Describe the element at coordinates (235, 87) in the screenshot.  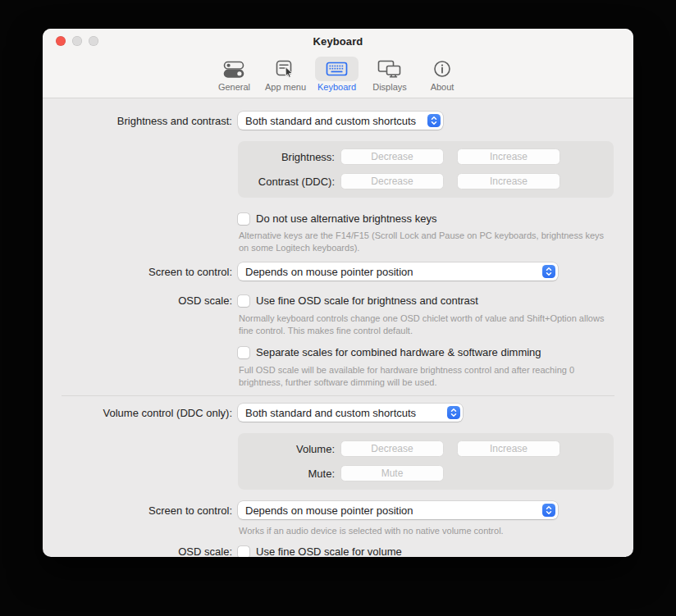
I see `tab-general-label: General` at that location.